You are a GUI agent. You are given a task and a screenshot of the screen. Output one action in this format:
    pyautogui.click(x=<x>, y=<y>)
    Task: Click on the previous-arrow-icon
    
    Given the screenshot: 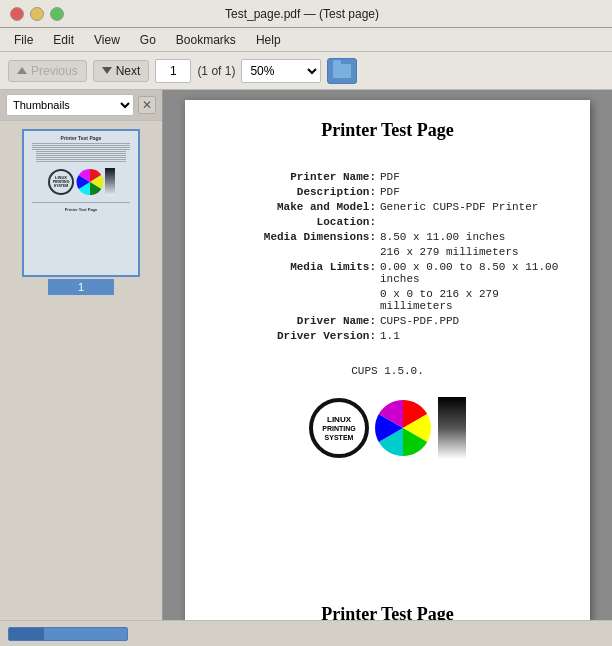 What is the action you would take?
    pyautogui.click(x=22, y=70)
    